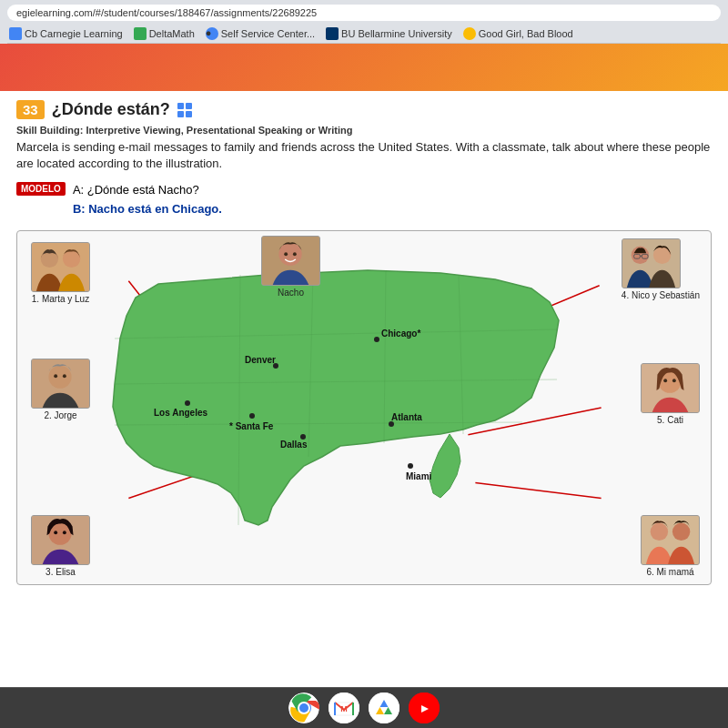  Describe the element at coordinates (66, 34) in the screenshot. I see `bookmark-carnegie: Cb Carnegie Learning` at that location.